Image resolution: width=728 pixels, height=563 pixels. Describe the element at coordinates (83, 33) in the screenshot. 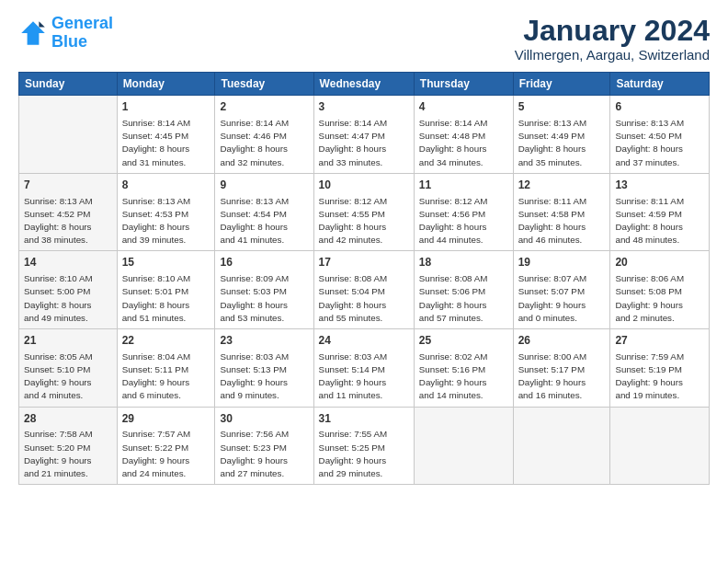

I see `logo-text: General Blue` at that location.